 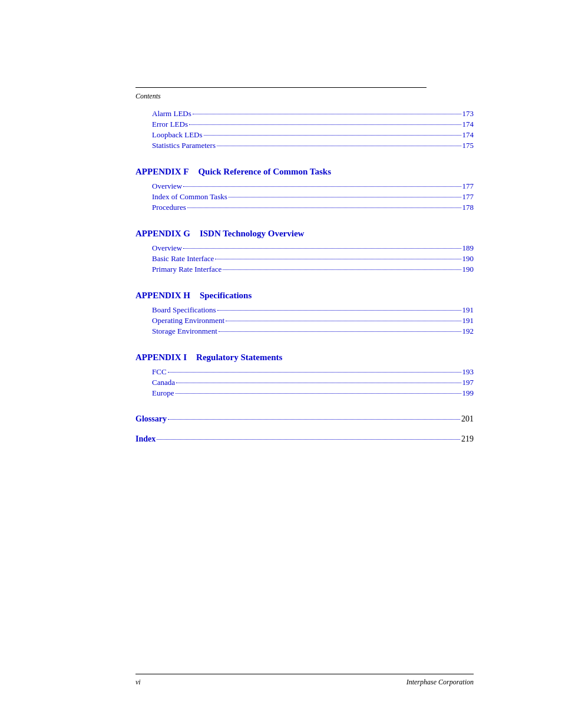 What do you see at coordinates (159, 372) in the screenshot?
I see `toc-link-fcc: FCC` at bounding box center [159, 372].